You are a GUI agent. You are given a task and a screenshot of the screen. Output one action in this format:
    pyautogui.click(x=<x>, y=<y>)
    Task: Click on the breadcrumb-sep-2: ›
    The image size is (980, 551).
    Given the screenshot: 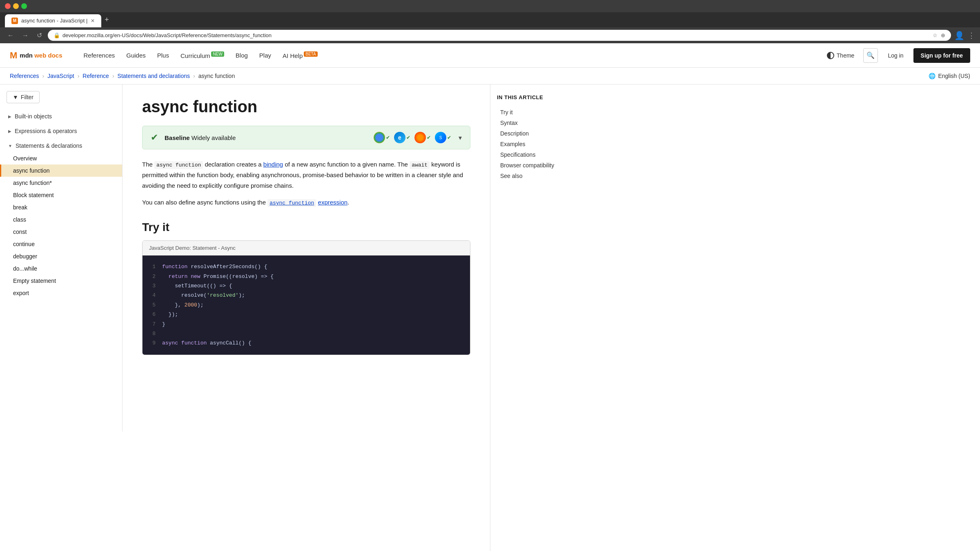 What is the action you would take?
    pyautogui.click(x=78, y=76)
    